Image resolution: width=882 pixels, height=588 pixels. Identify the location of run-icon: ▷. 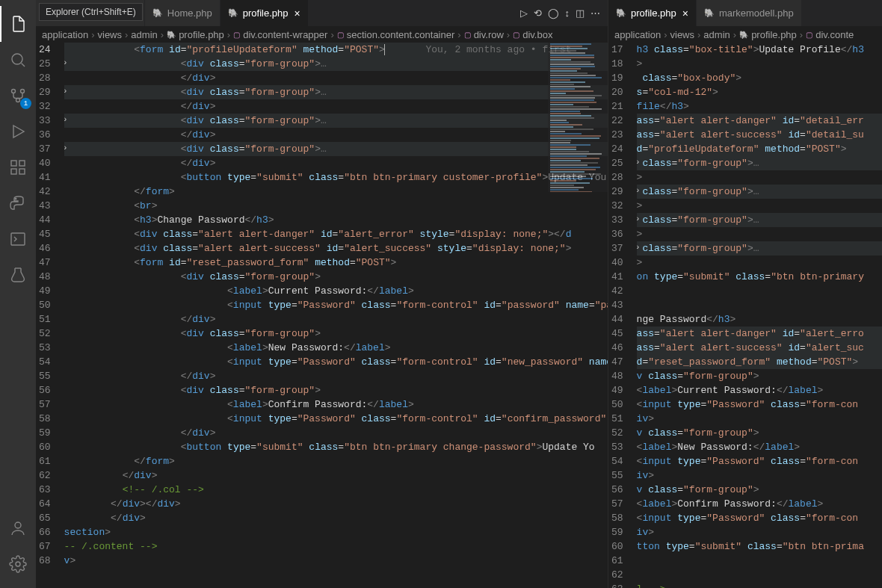
(524, 13).